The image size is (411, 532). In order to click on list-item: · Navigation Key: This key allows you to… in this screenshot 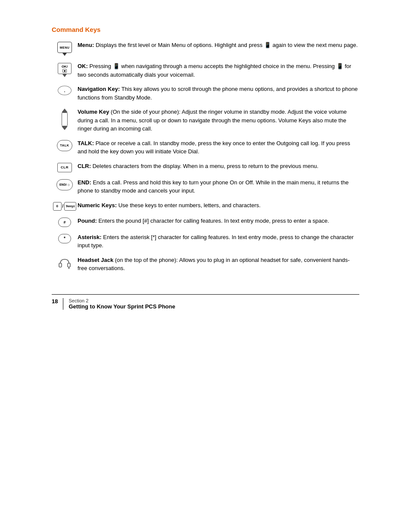, I will do `click(206, 93)`.